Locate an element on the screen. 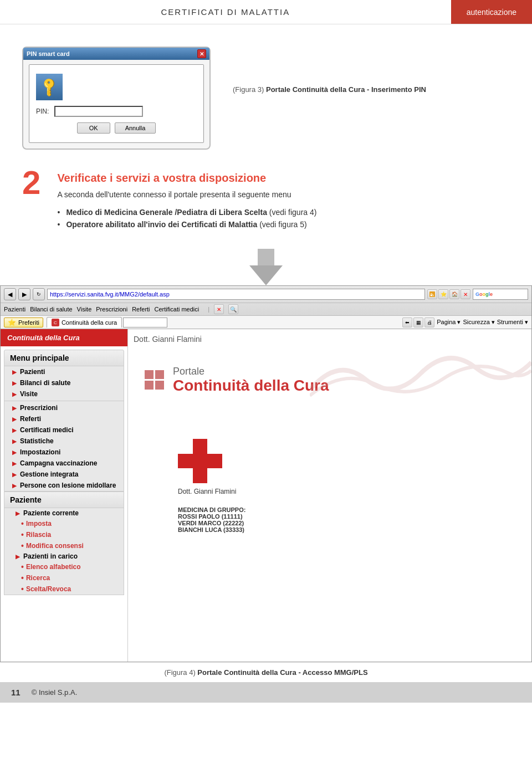  tools-dropdown: Strumenti ▾ is located at coordinates (513, 322).